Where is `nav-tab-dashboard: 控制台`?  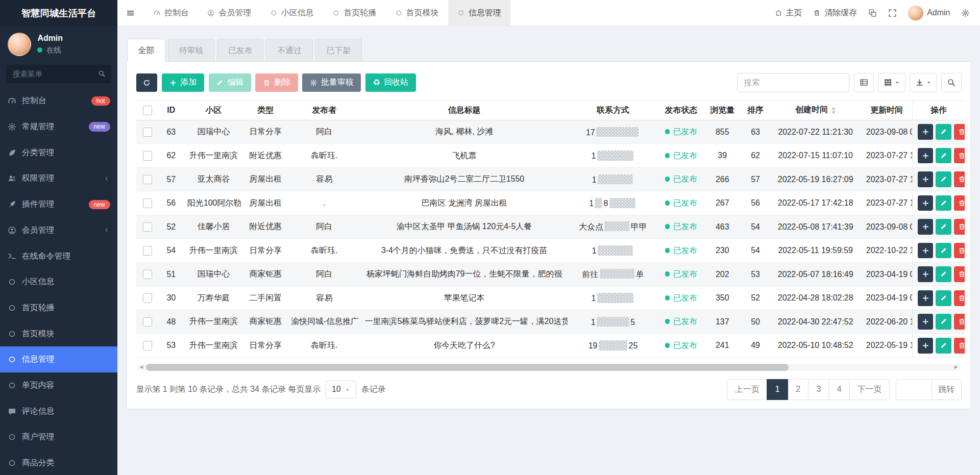
nav-tab-dashboard: 控制台 is located at coordinates (171, 13).